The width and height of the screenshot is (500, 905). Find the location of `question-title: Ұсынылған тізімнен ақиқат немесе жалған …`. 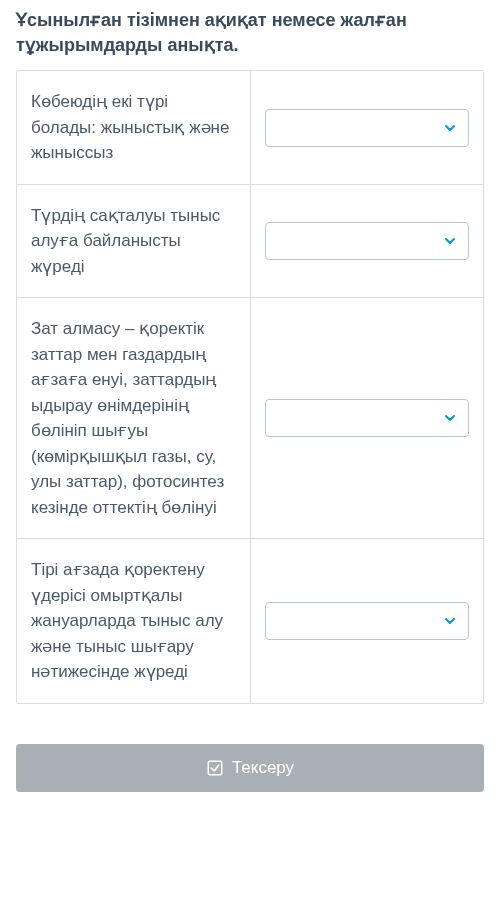

question-title: Ұсынылған тізімнен ақиқат немесе жалған … is located at coordinates (250, 33).